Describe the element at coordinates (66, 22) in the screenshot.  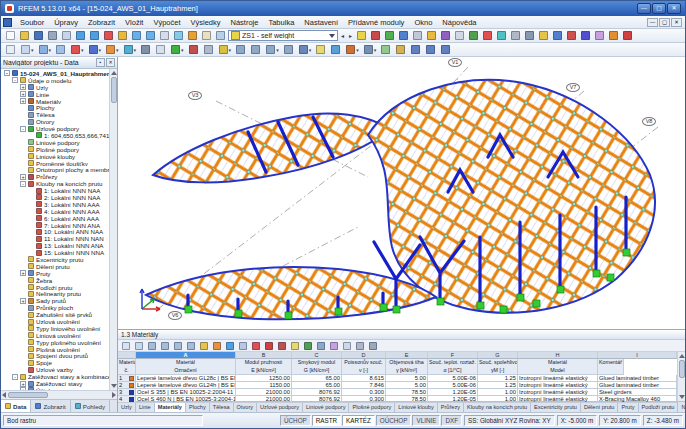
I see `menu-item: Úpravy` at that location.